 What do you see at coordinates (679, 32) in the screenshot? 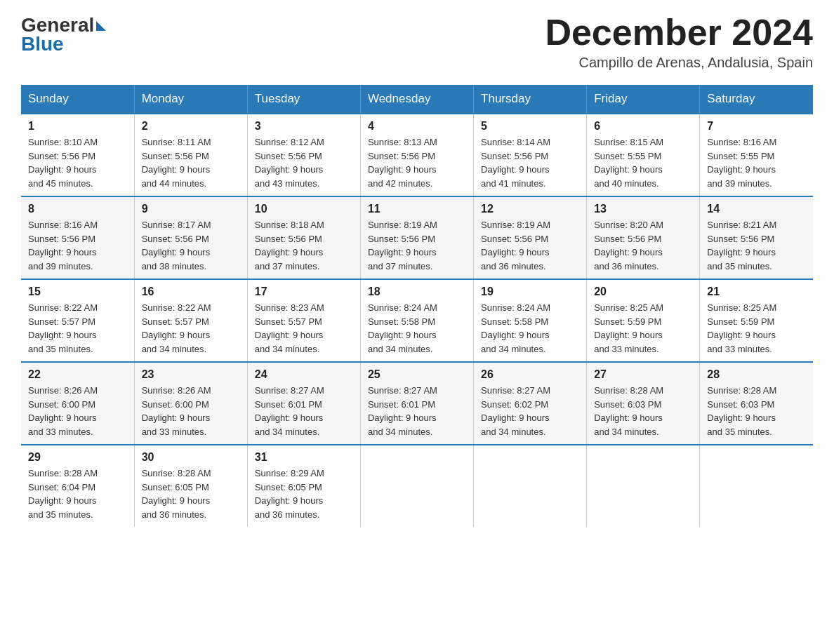
I see `month-title: December 2024` at bounding box center [679, 32].